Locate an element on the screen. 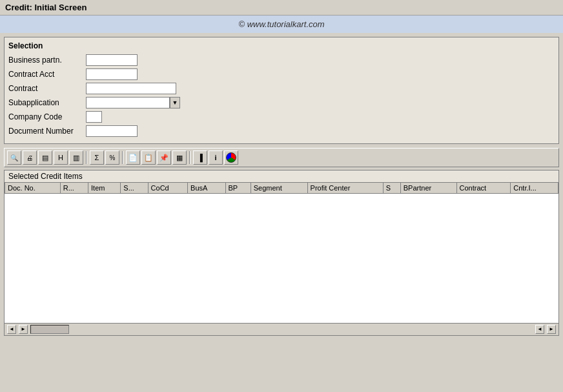 This screenshot has width=563, height=392. col-cntr-i: Cntr.I... is located at coordinates (535, 189).